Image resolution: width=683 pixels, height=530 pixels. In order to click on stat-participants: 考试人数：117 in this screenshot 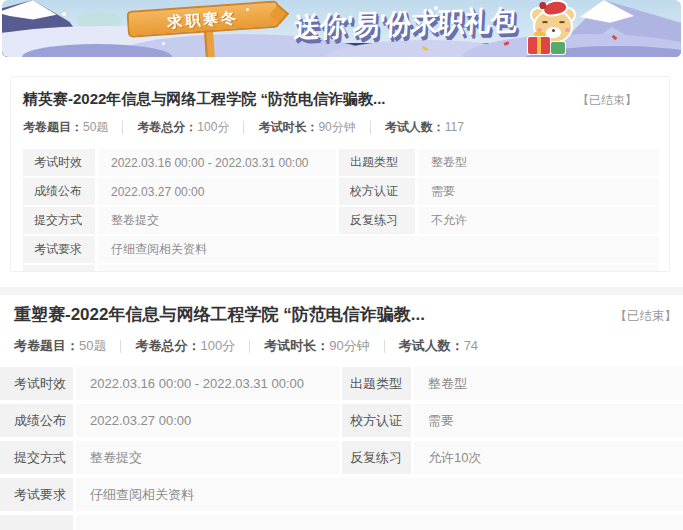, I will do `click(424, 128)`.